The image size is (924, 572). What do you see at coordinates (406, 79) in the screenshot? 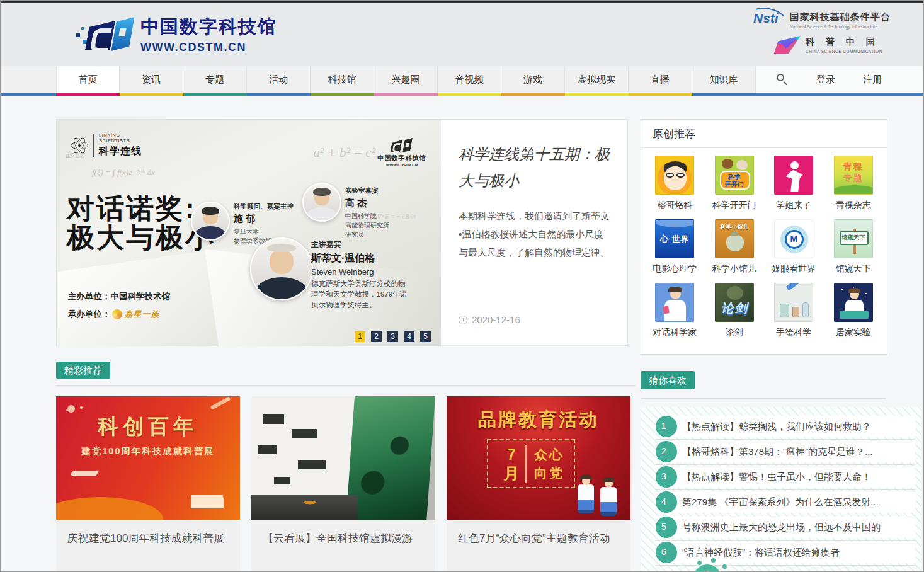
I see `nav-tab-interest: 兴趣圈` at bounding box center [406, 79].